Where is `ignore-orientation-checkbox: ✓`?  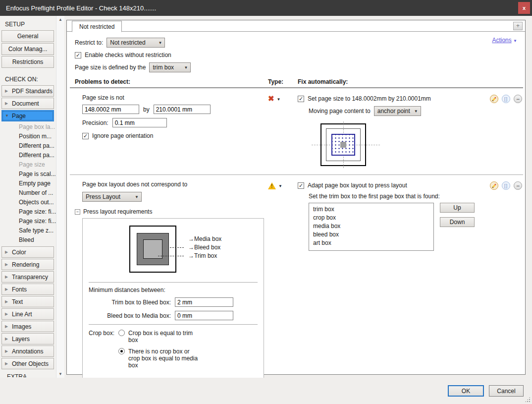 ignore-orientation-checkbox: ✓ is located at coordinates (85, 136).